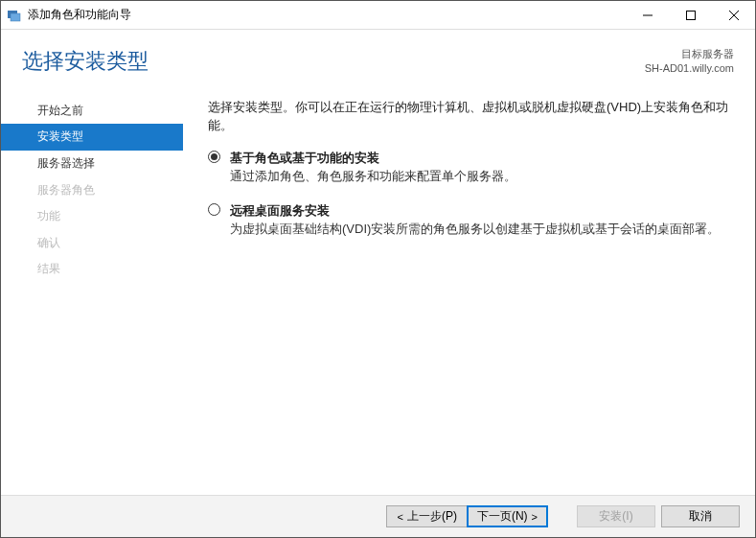 This screenshot has height=538, width=756. What do you see at coordinates (690, 15) in the screenshot?
I see `maximize-button` at bounding box center [690, 15].